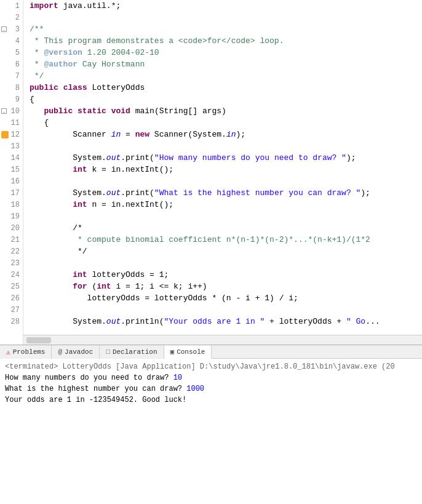 Image resolution: width=422 pixels, height=504 pixels. Describe the element at coordinates (11, 41) in the screenshot. I see `gutter-line-4: 4` at that location.